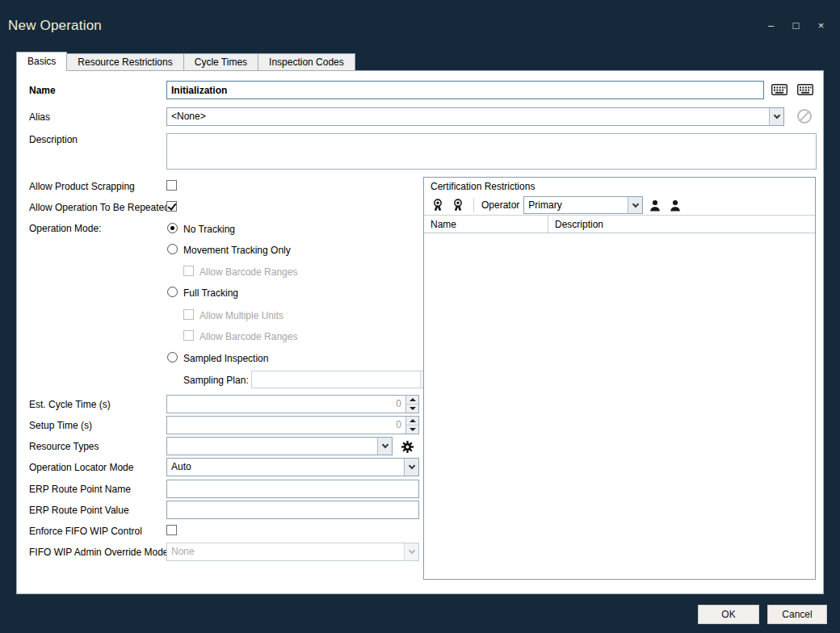 The height and width of the screenshot is (633, 840). Describe the element at coordinates (173, 357) in the screenshot. I see `sampled-inspection-radio` at that location.